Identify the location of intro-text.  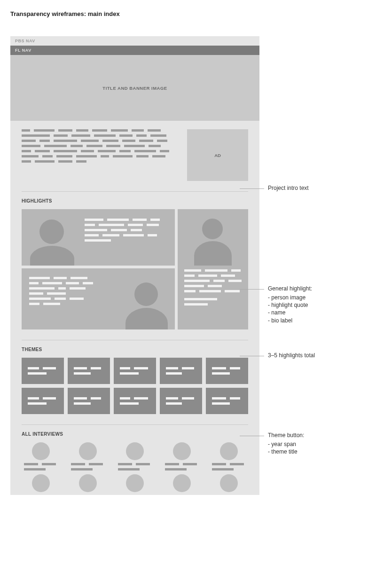
(100, 155).